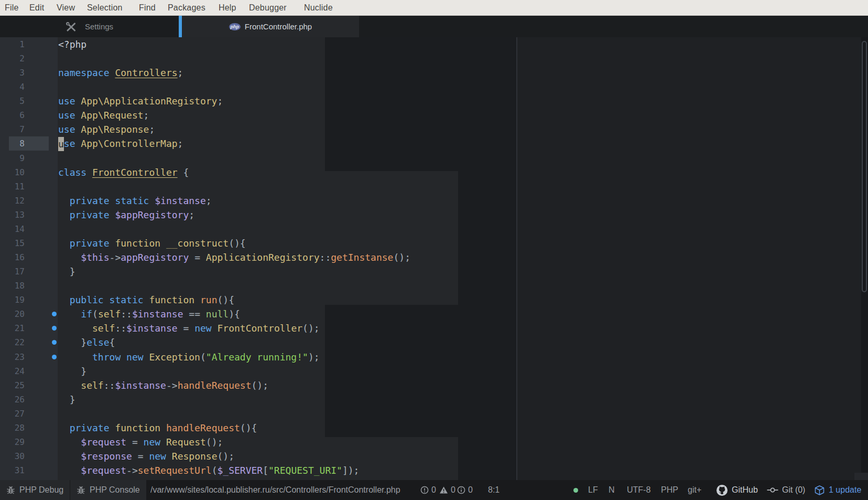  I want to click on error-circle-icon, so click(425, 490).